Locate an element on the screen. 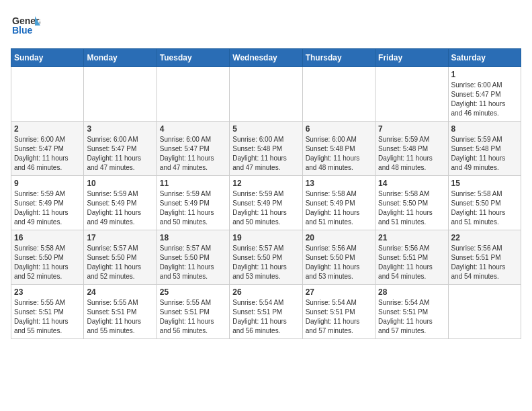  calendar-cell: 16Sunrise: 5:58 AM Sunset: 5:50 PM Dayli… is located at coordinates (48, 258).